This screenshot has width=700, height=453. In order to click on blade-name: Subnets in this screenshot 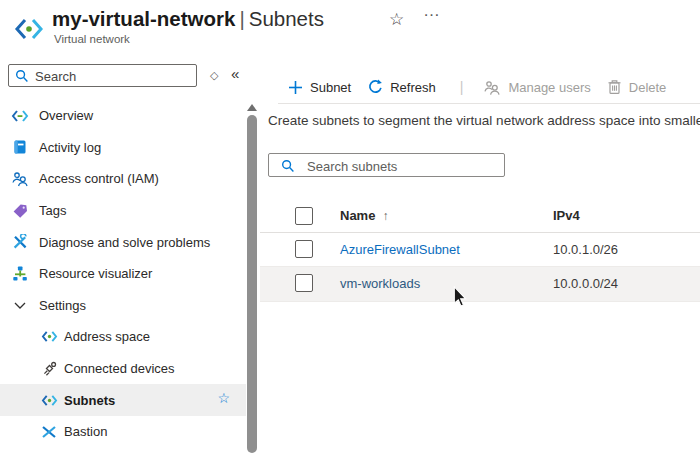, I will do `click(286, 18)`.